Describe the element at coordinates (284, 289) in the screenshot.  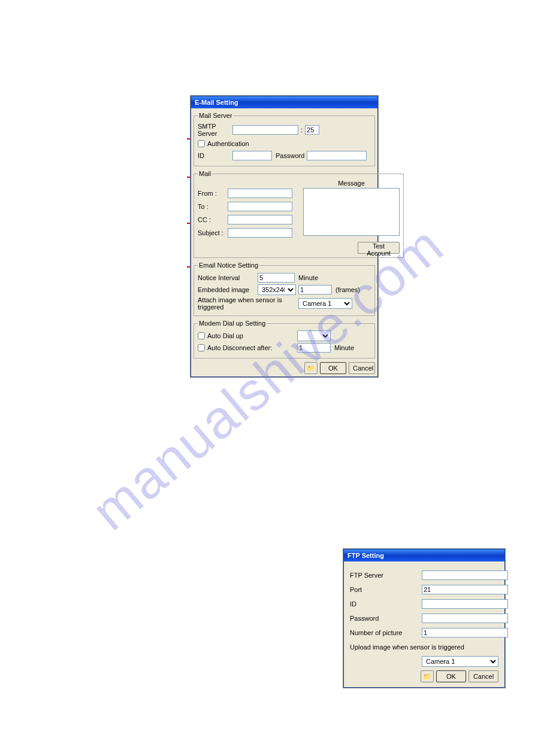
I see `email-notice-group: Email Notice Setting Notice Interval Min…` at that location.